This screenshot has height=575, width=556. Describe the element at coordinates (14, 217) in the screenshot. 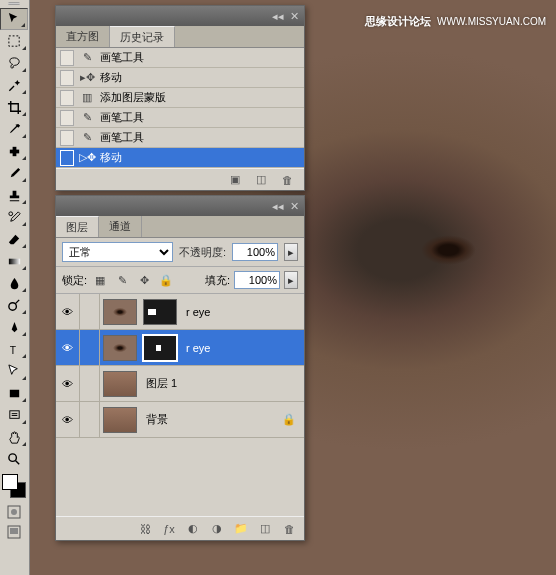

I see `history-brush-tool` at that location.